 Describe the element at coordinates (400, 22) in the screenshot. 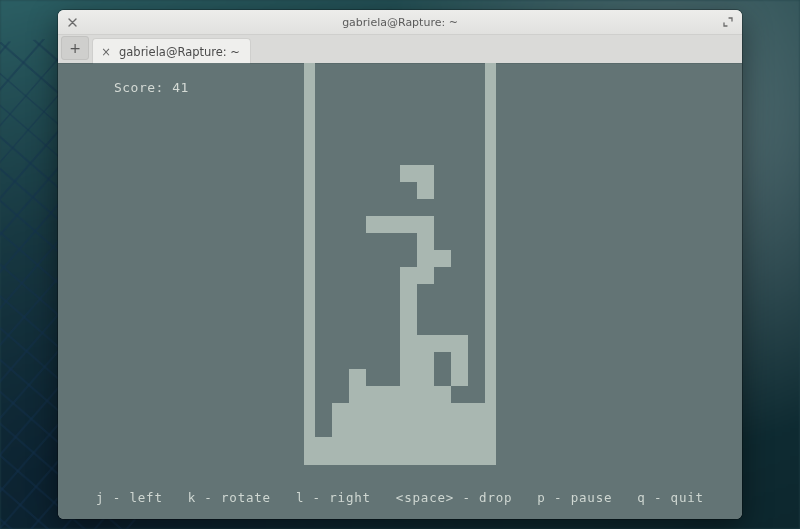

I see `window-title: gabriela@Rapture: ~` at that location.